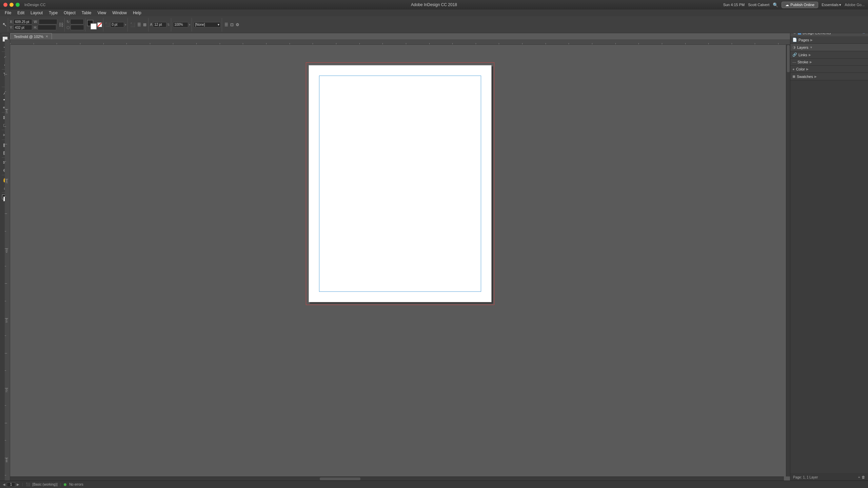 This screenshot has height=488, width=868. I want to click on sub-panel-layers-label: Layers, so click(803, 47).